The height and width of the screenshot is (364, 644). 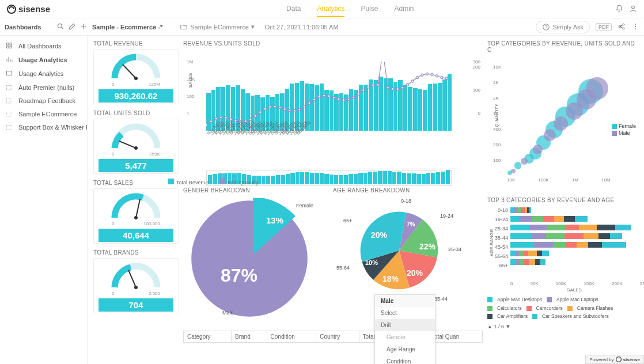 I want to click on gauge-sales-title: TOTAL SALES, so click(x=136, y=183).